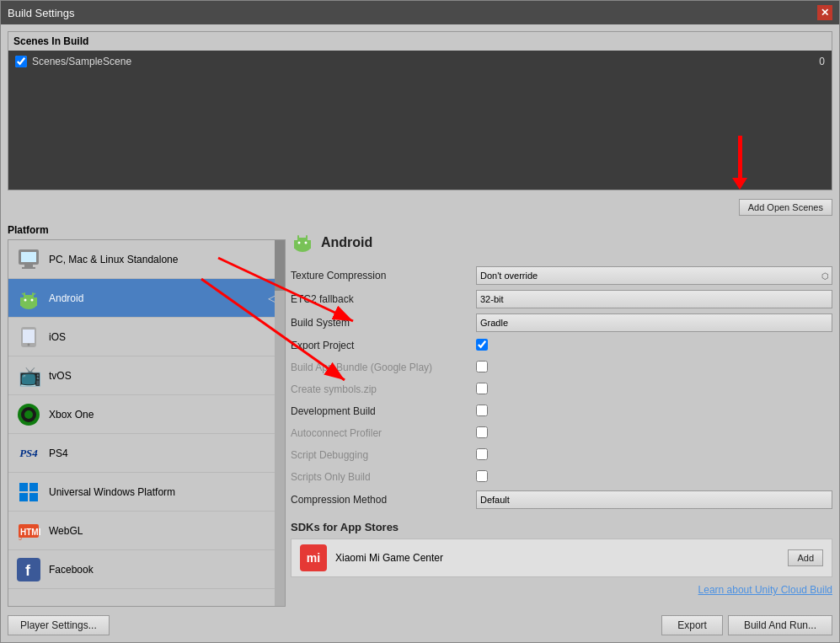 The image size is (840, 643). What do you see at coordinates (561, 367) in the screenshot?
I see `settings-row-build-app-bundle: Build App Bundle (Google Play)` at bounding box center [561, 367].